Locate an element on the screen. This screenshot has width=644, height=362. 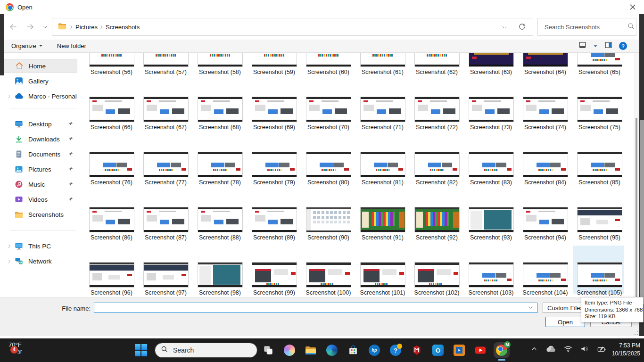
file-item-70: Screenshot (70) is located at coordinates (328, 114).